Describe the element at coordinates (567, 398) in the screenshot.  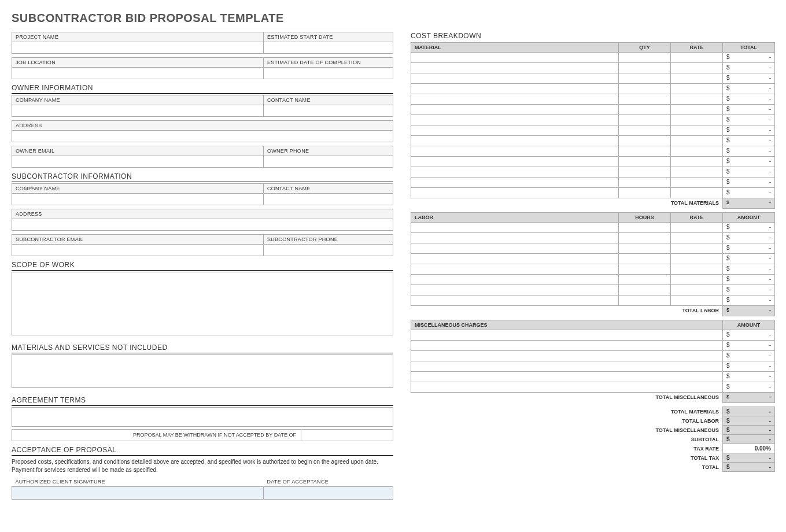
I see `total-misc-label: TOTAL MISCELLANEOUS` at that location.